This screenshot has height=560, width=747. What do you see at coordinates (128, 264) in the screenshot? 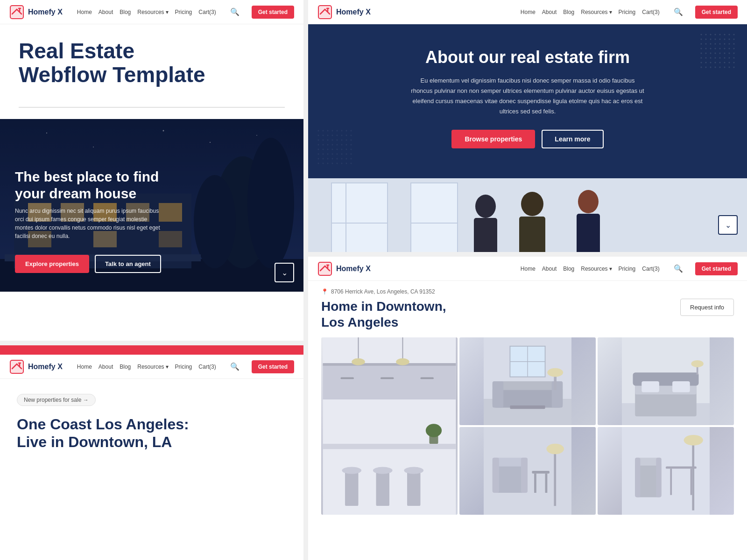
I see `talk-agent-btn: Talk to an agent` at bounding box center [128, 264].